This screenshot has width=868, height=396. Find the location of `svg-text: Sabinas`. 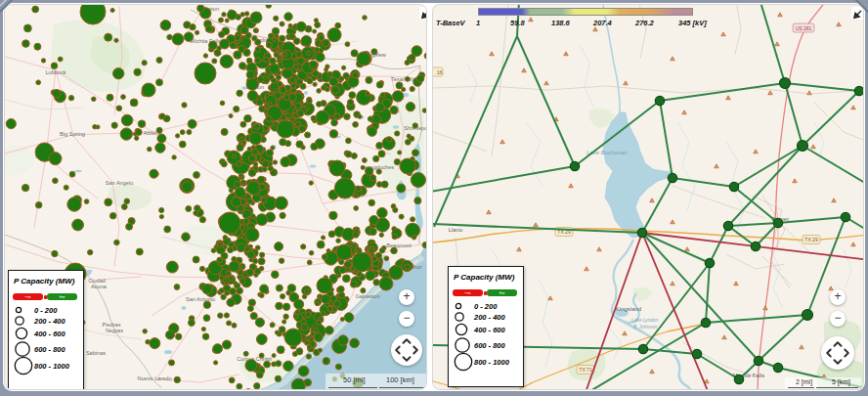

svg-text: Sabinas is located at coordinates (96, 353).